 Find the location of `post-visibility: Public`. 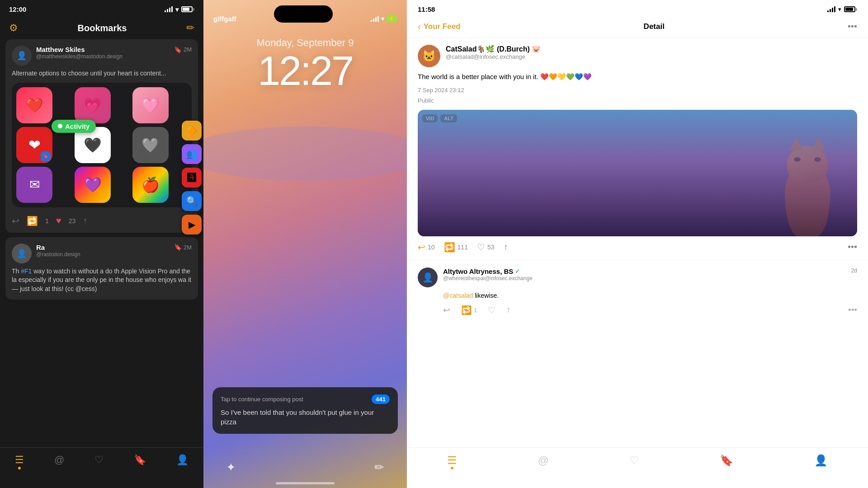

post-visibility: Public is located at coordinates (637, 100).